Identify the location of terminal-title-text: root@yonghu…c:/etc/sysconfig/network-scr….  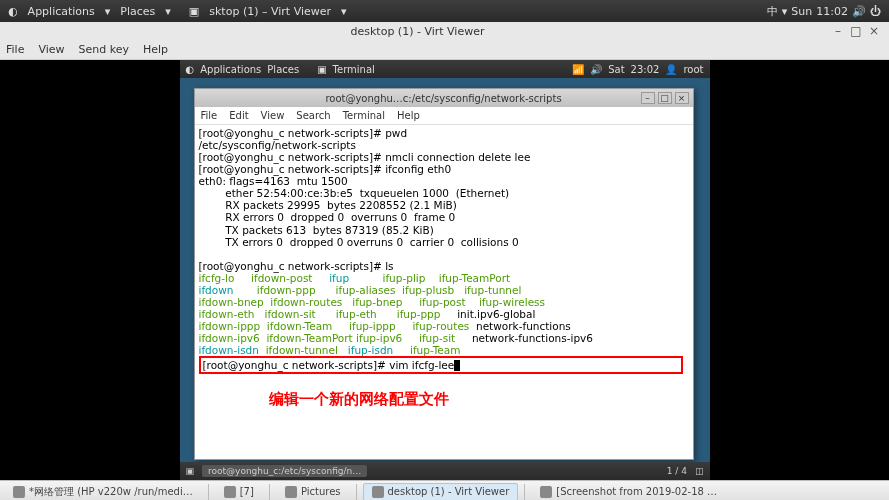
(443, 98).